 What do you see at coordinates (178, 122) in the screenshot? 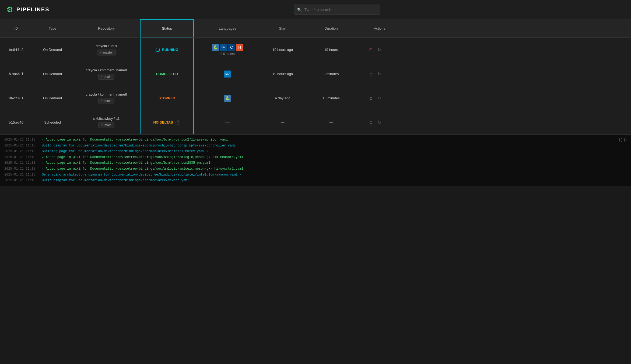
I see `help-icon: ?` at bounding box center [178, 122].